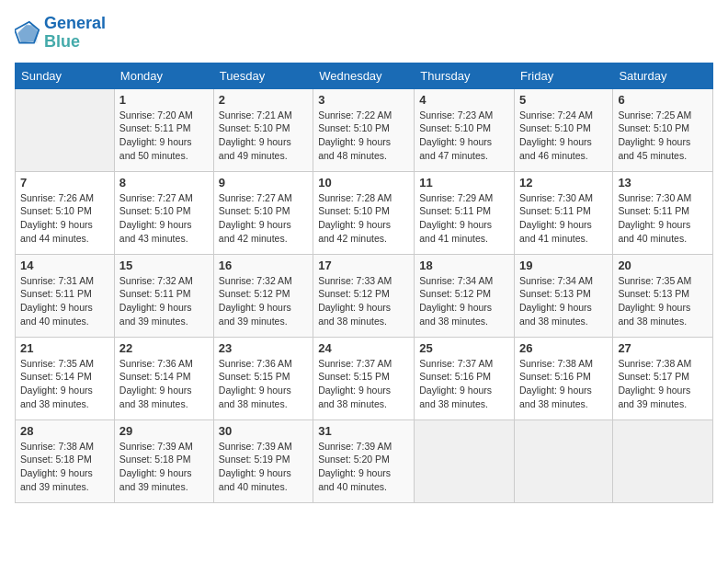 The width and height of the screenshot is (728, 563). I want to click on day-detail: Sunrise: 7:37 AM Sunset: 5:15 PM Dayligh…, so click(364, 385).